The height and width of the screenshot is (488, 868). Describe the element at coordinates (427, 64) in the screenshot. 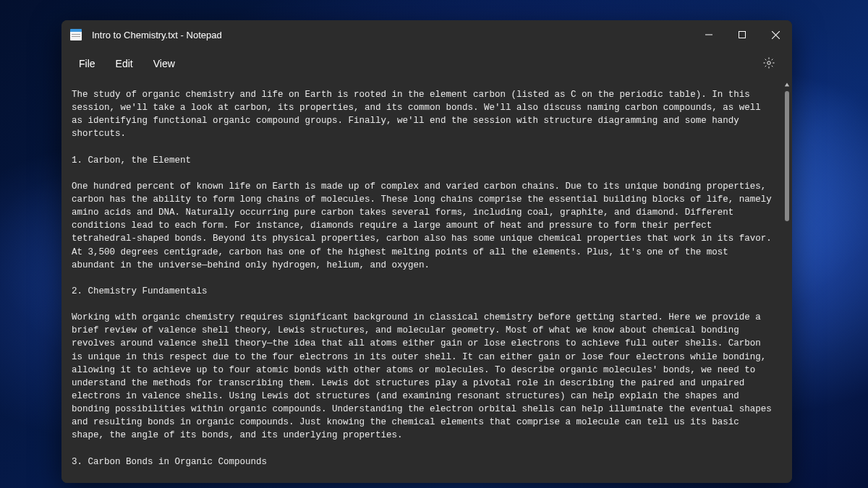

I see `menubar: File Edit View` at that location.